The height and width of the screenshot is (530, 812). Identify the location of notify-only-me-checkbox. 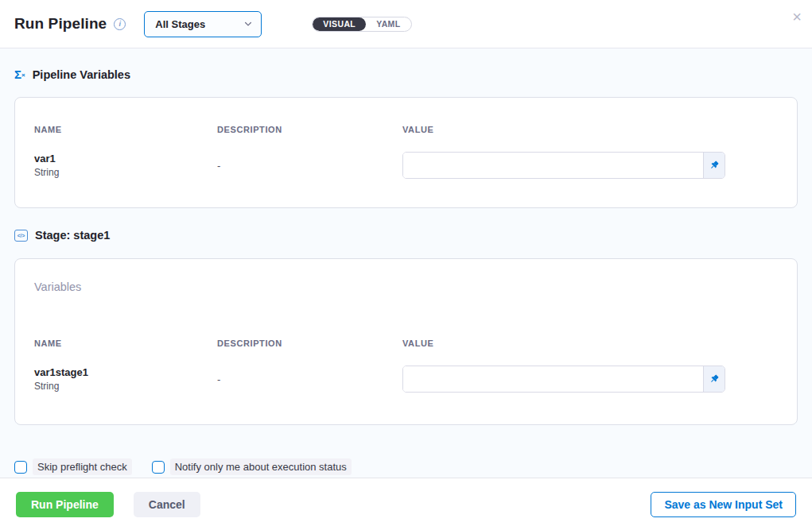
(158, 467).